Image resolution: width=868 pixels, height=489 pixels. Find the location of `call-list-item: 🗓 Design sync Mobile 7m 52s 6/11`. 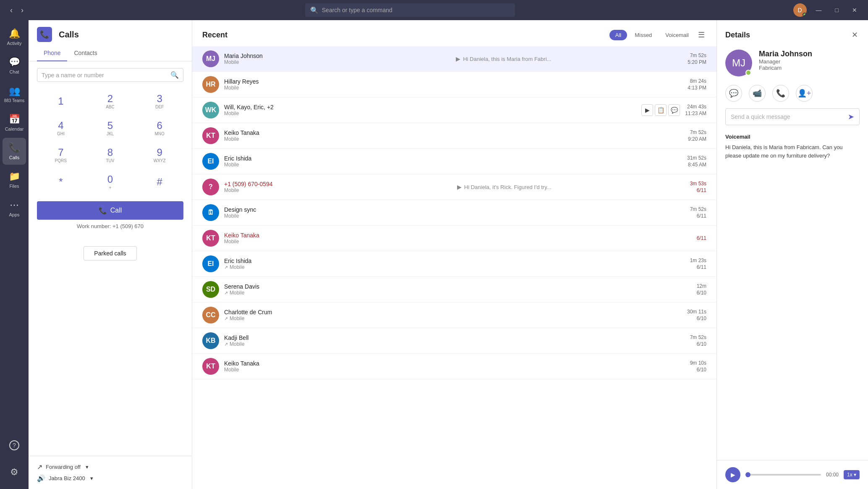

call-list-item: 🗓 Design sync Mobile 7m 52s 6/11 is located at coordinates (454, 213).